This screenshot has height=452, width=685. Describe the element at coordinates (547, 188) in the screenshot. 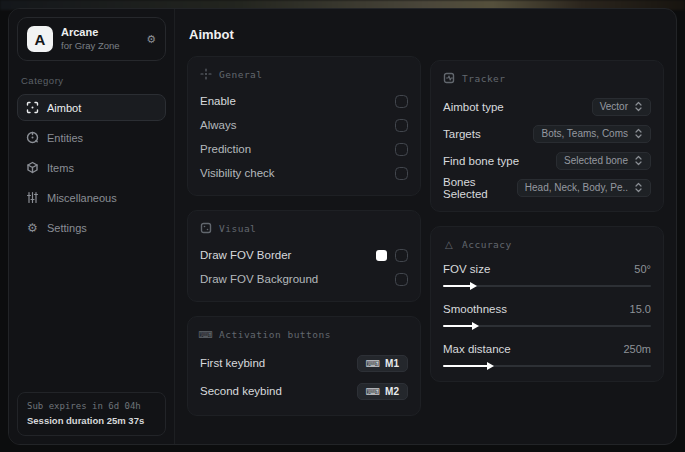

I see `setting-row-bones-selected: Bones Selected Head, Neck, Body, Pe..` at that location.